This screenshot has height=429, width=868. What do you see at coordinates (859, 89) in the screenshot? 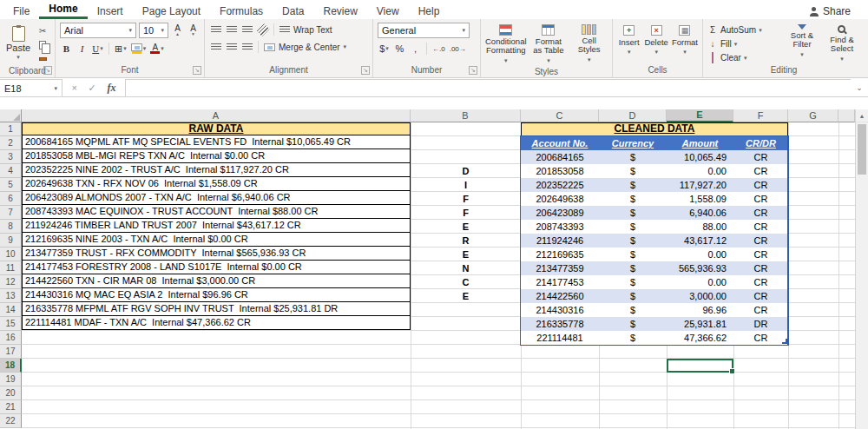
I see `expand-formula-bar-icon: ⌄` at bounding box center [859, 89].